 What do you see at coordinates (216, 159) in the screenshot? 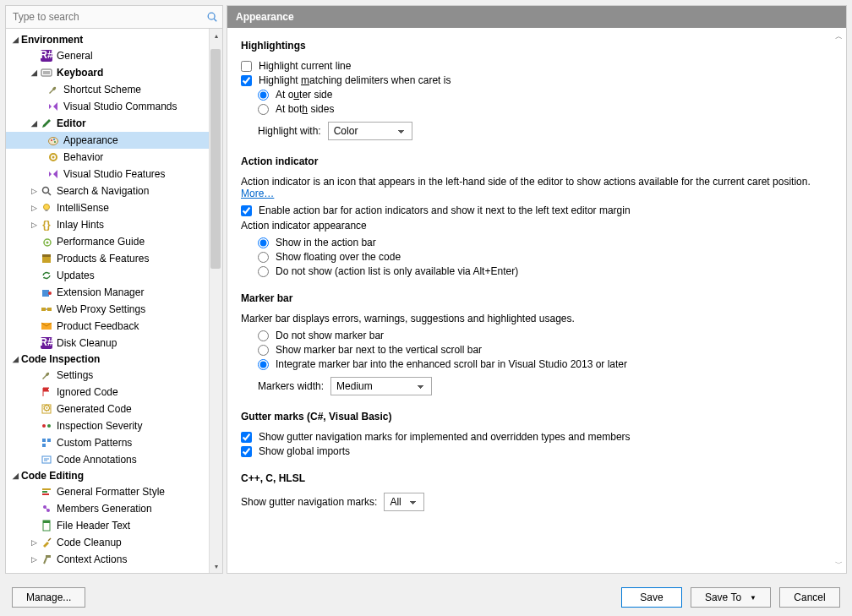
I see `scroll-thumb` at bounding box center [216, 159].